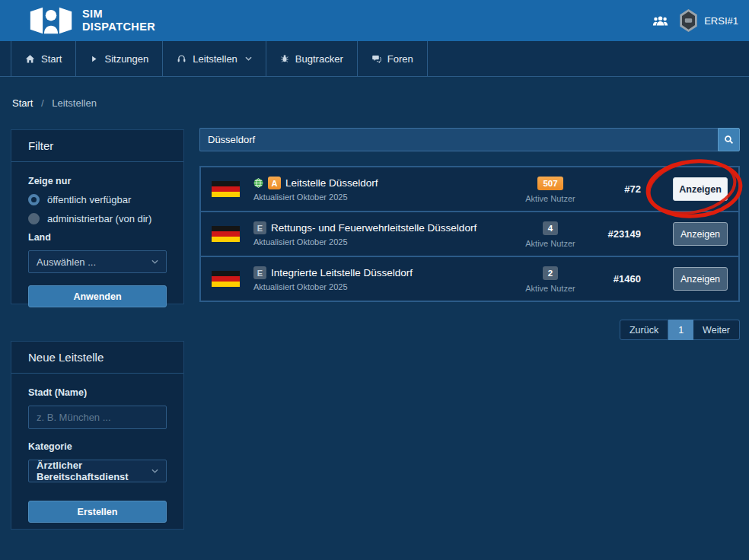 This screenshot has width=749, height=560. What do you see at coordinates (97, 146) in the screenshot?
I see `filter-panel-title: Filter` at bounding box center [97, 146].